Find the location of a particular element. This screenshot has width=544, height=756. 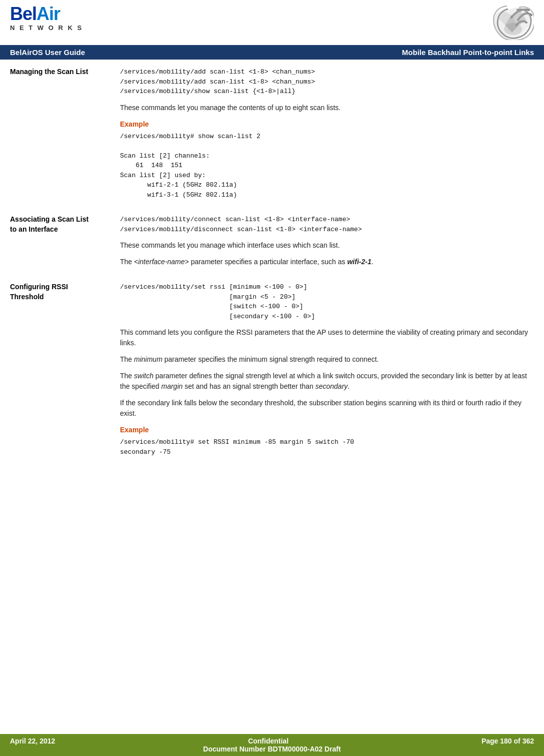

section-label-rssi: Configuring RSSI Threshold is located at coordinates (65, 372).